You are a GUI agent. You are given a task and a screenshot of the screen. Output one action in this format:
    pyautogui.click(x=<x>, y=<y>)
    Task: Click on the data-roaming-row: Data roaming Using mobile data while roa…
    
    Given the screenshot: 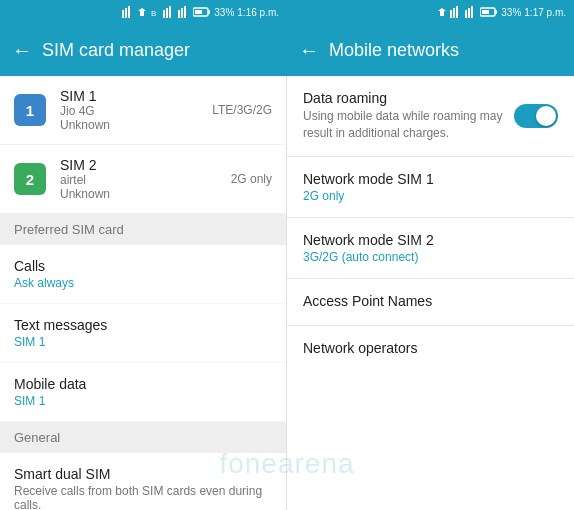 What is the action you would take?
    pyautogui.click(x=430, y=116)
    